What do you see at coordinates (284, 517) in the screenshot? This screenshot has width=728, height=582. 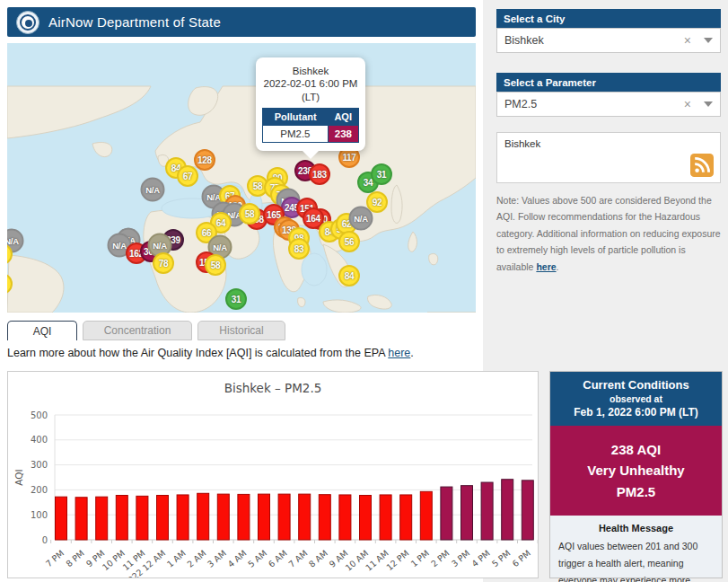 I see `bar-6-am` at bounding box center [284, 517].